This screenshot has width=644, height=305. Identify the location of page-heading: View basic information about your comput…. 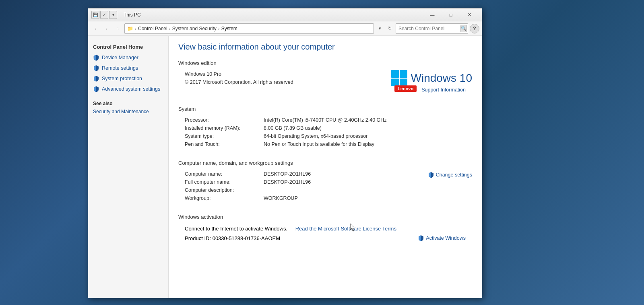
(325, 49).